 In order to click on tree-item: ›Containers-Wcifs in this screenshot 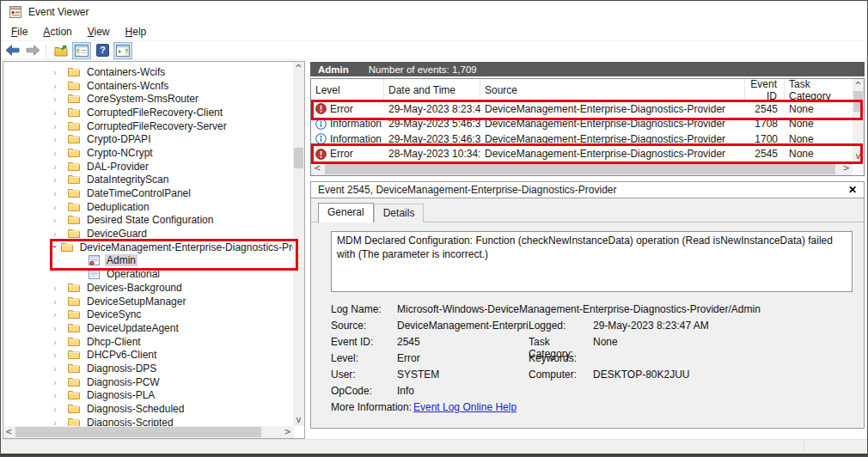, I will do `click(148, 72)`.